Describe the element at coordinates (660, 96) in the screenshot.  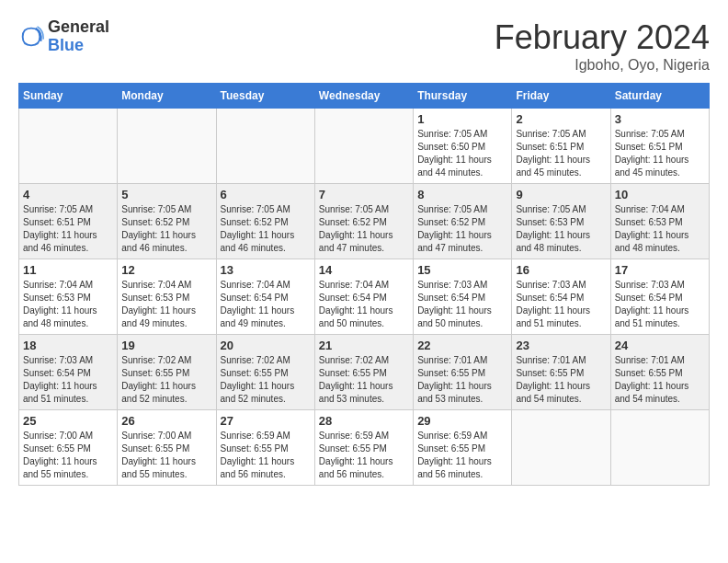
I see `weekday-header-saturday: Saturday` at that location.